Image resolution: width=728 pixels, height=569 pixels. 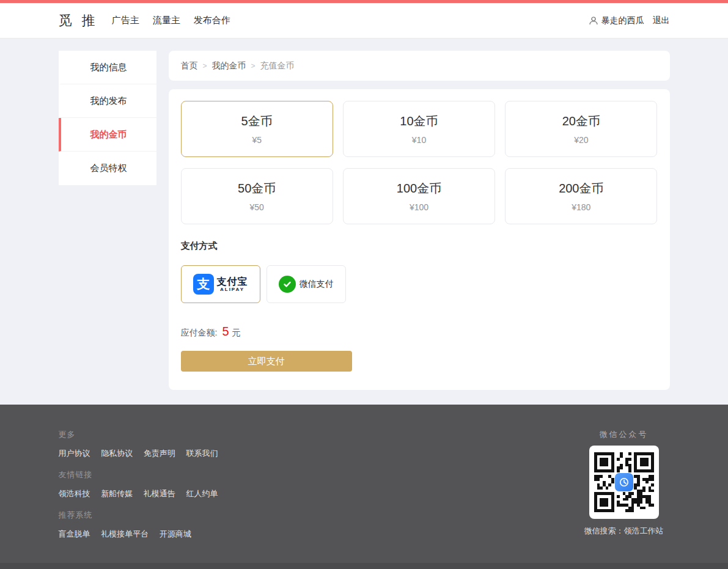 I want to click on coin-price: ¥10, so click(x=419, y=140).